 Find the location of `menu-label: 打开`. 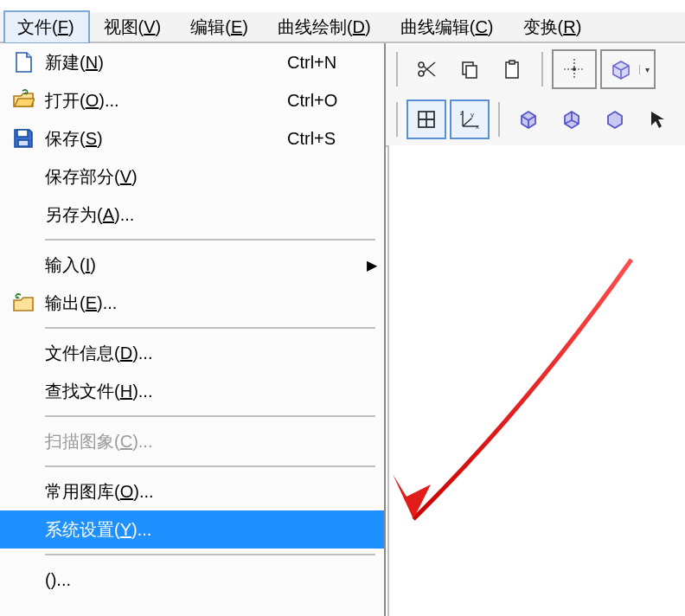

menu-label: 打开 is located at coordinates (62, 100).